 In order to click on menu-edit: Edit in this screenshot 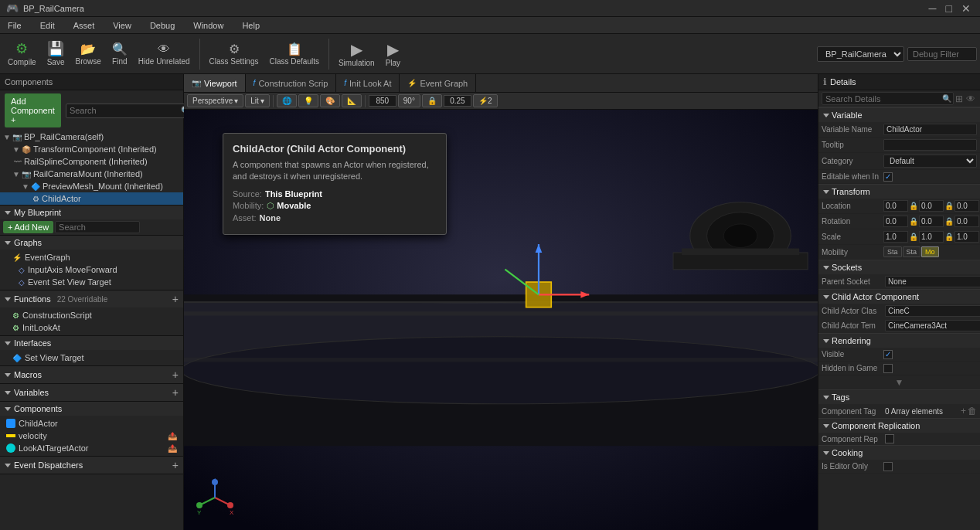, I will do `click(48, 25)`.